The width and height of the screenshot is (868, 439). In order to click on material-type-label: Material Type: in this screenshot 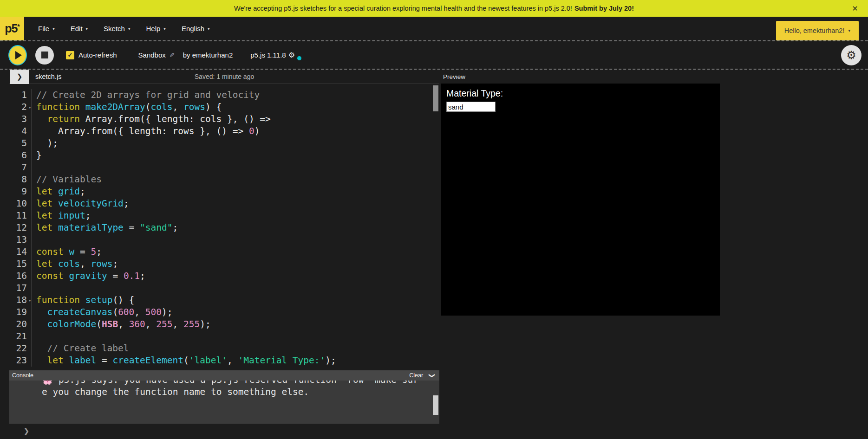, I will do `click(583, 94)`.